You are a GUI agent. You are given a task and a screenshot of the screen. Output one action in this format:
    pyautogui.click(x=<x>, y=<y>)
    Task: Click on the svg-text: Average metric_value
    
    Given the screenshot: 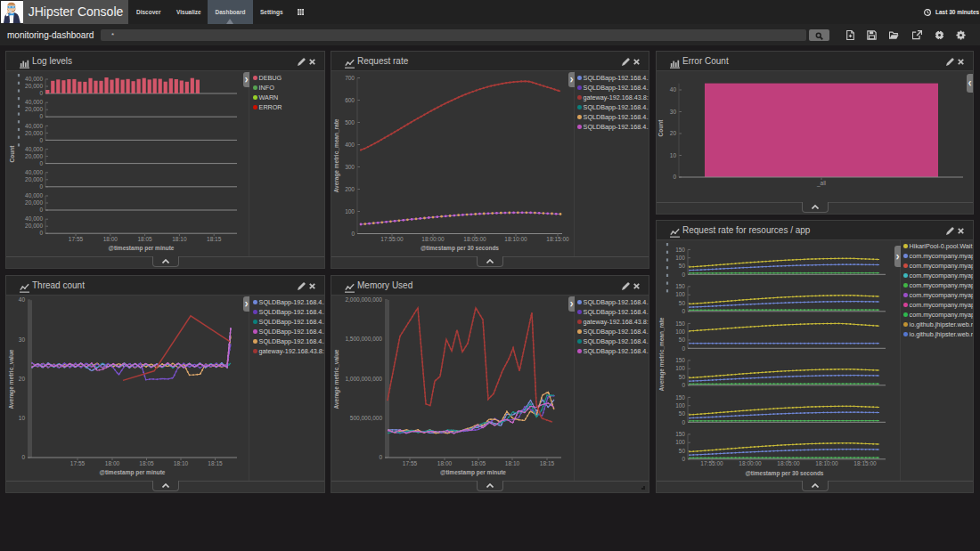 What is the action you would take?
    pyautogui.click(x=337, y=379)
    